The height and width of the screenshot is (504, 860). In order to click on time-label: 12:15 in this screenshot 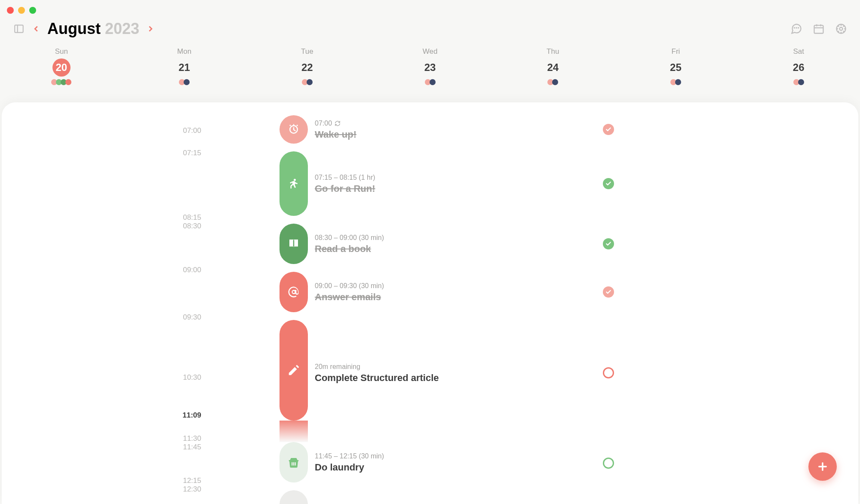, I will do `click(184, 481)`.